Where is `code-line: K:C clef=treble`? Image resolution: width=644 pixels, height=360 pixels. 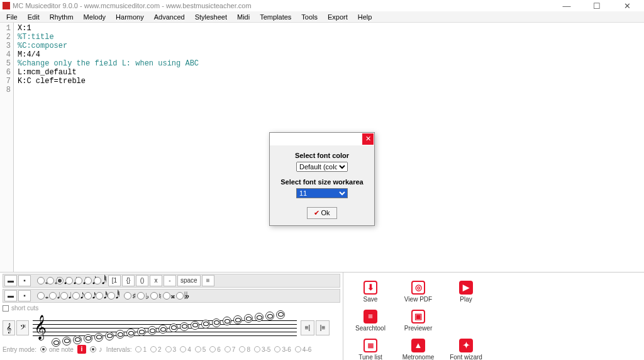
code-line: K:C clef=treble is located at coordinates (108, 81).